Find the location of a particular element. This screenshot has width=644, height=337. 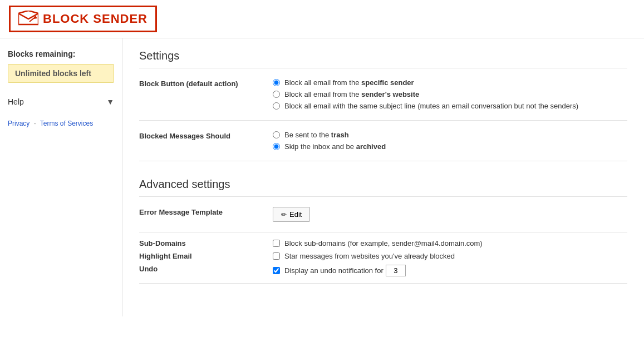

block-button-setting: Block Button (default action) Block all … is located at coordinates (383, 95).